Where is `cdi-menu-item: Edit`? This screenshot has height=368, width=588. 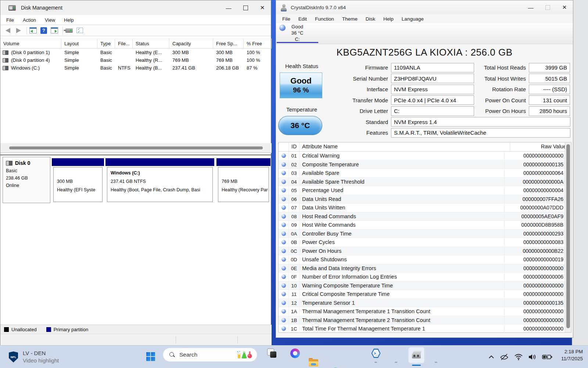 cdi-menu-item: Edit is located at coordinates (303, 19).